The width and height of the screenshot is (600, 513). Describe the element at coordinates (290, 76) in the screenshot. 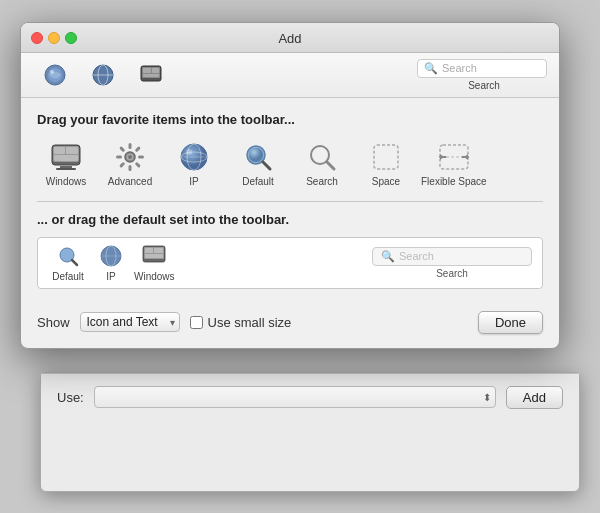

I see `toolbar-preview: 🔍 Search Search` at that location.